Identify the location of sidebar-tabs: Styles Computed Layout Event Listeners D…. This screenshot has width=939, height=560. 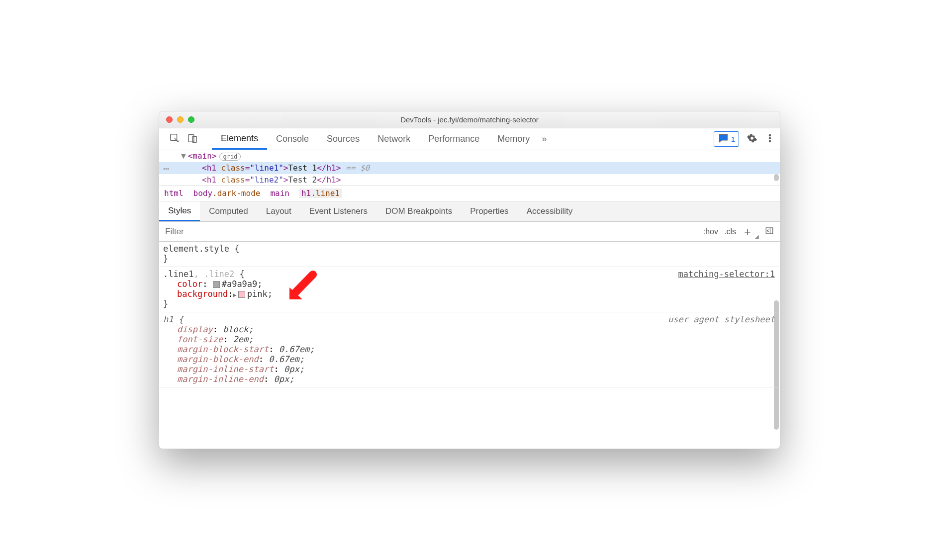
(470, 211).